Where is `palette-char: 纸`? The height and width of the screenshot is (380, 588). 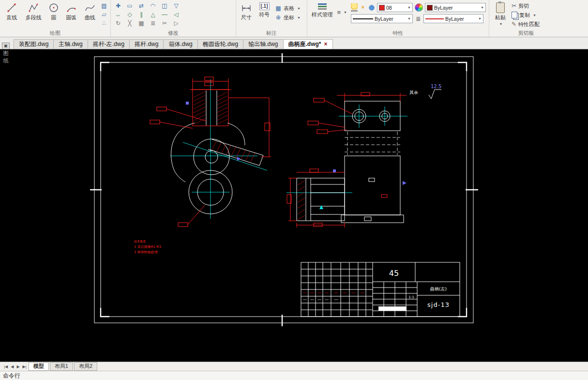 palette-char: 纸 is located at coordinates (6, 61).